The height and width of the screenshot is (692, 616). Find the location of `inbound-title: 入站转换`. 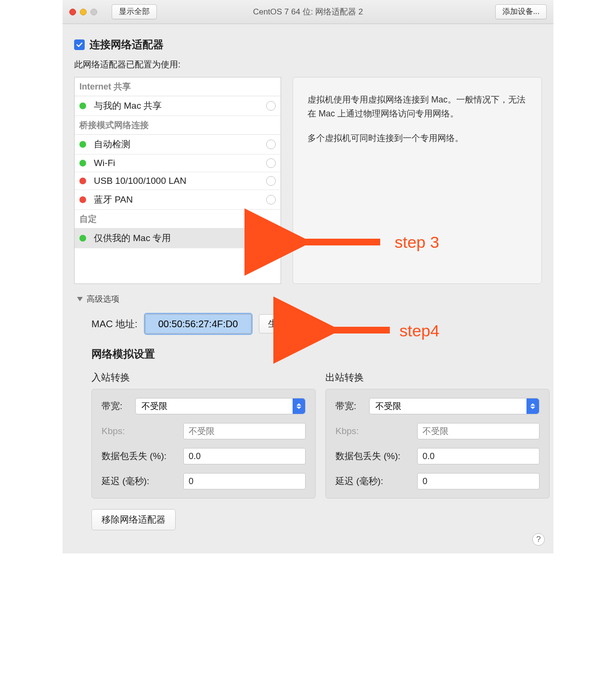

inbound-title: 入站转换 is located at coordinates (204, 377).